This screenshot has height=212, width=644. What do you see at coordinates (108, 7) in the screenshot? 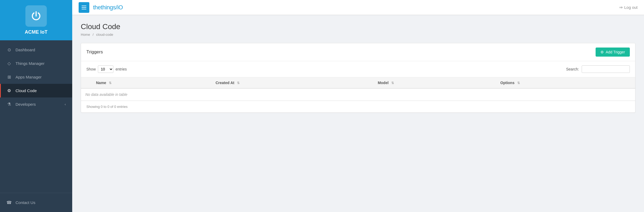
I see `brand-logo: thethings/iO` at bounding box center [108, 7].